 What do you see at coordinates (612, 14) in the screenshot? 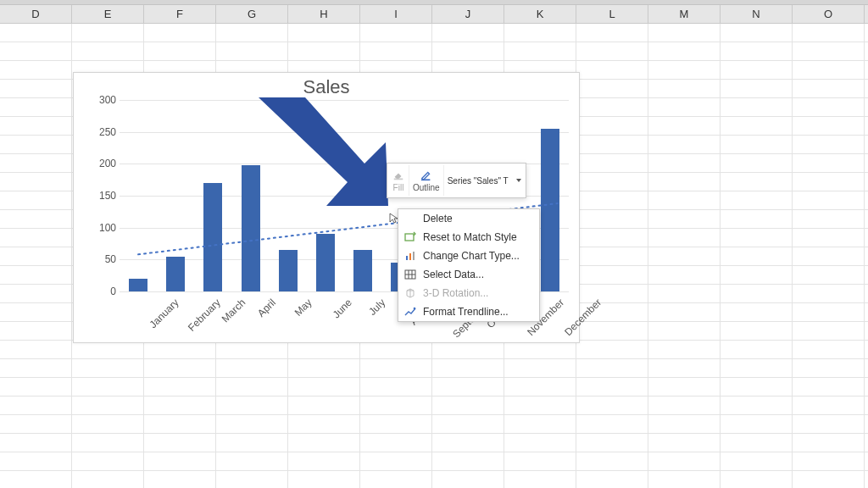
I see `column-header: L` at bounding box center [612, 14].